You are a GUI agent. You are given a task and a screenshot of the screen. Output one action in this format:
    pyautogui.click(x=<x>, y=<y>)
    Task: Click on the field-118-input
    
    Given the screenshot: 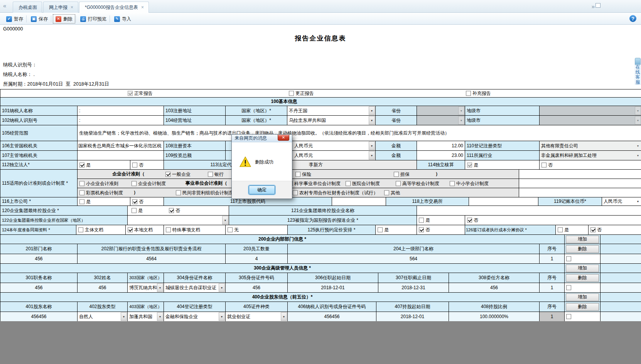 What is the action you would take?
    pyautogui.click(x=504, y=202)
    